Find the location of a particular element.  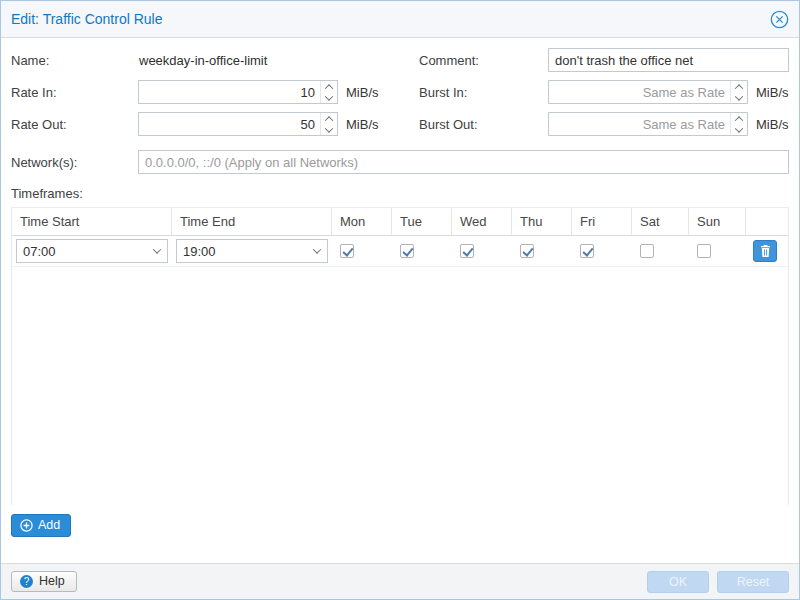

rate-out-input is located at coordinates (230, 124).